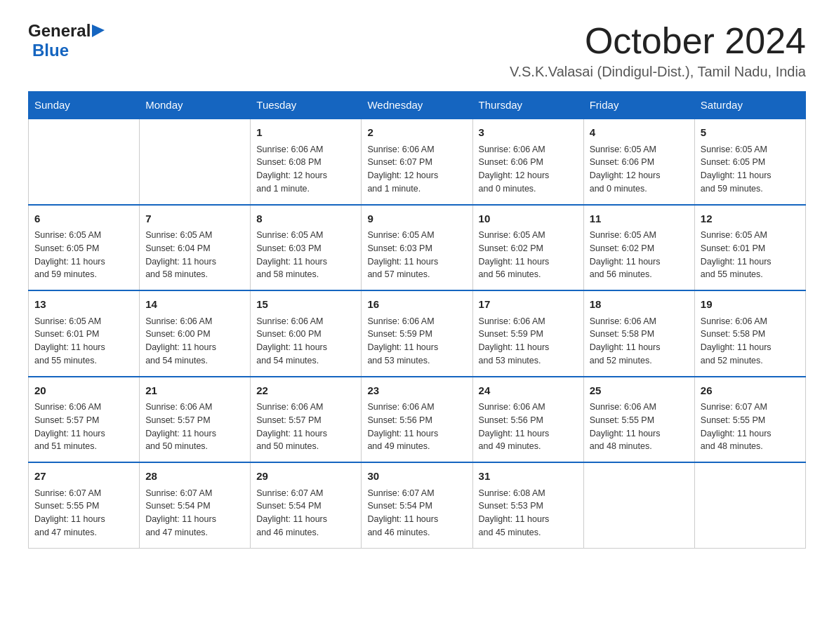  I want to click on calendar-cell: 8Sunrise: 6:05 AM Sunset: 6:03 PM Daylig…, so click(306, 248).